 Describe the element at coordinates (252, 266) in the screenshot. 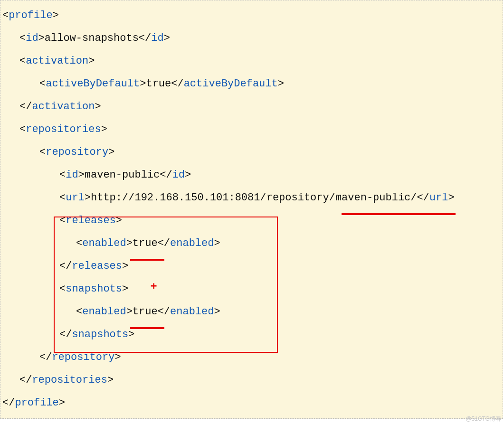

I see `code-line: </releases>` at that location.